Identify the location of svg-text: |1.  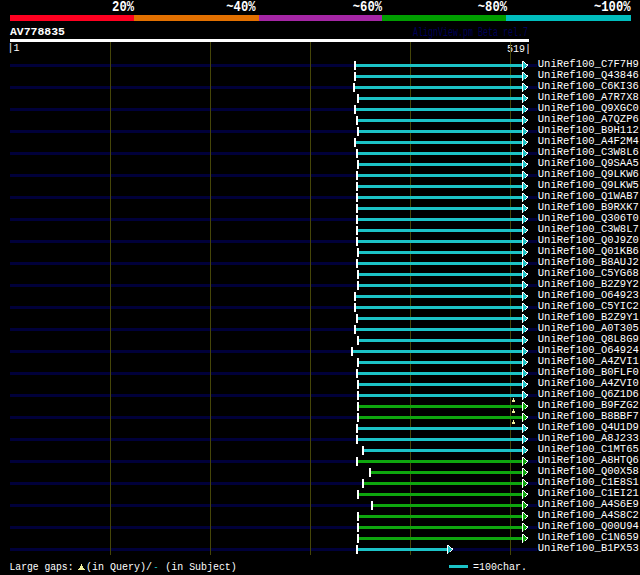
(14, 48).